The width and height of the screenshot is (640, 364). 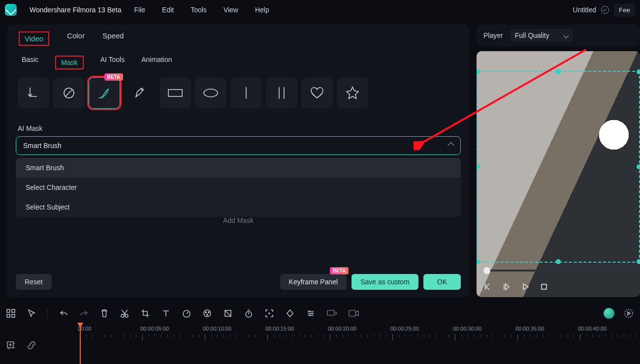 What do you see at coordinates (558, 271) in the screenshot?
I see `preview-scrubber` at bounding box center [558, 271].